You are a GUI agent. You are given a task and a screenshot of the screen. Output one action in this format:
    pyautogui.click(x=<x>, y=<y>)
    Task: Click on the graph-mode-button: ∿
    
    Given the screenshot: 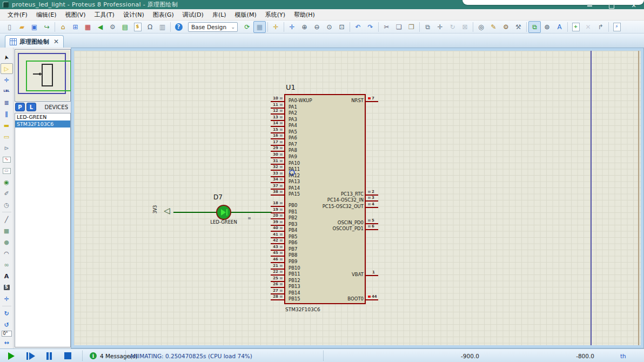 What is the action you would take?
    pyautogui.click(x=6, y=159)
    